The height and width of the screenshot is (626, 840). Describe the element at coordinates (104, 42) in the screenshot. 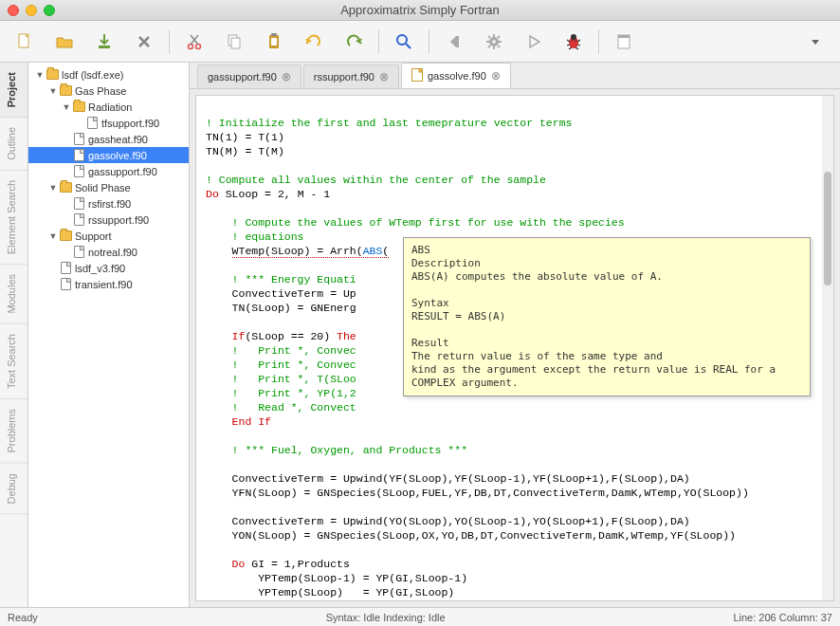

I see `save-button` at that location.